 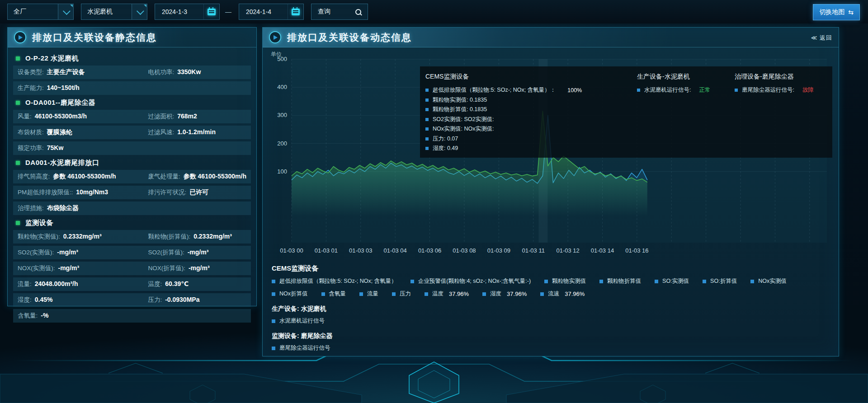 What do you see at coordinates (31, 148) in the screenshot?
I see `field-label: 额定功率:` at bounding box center [31, 148].